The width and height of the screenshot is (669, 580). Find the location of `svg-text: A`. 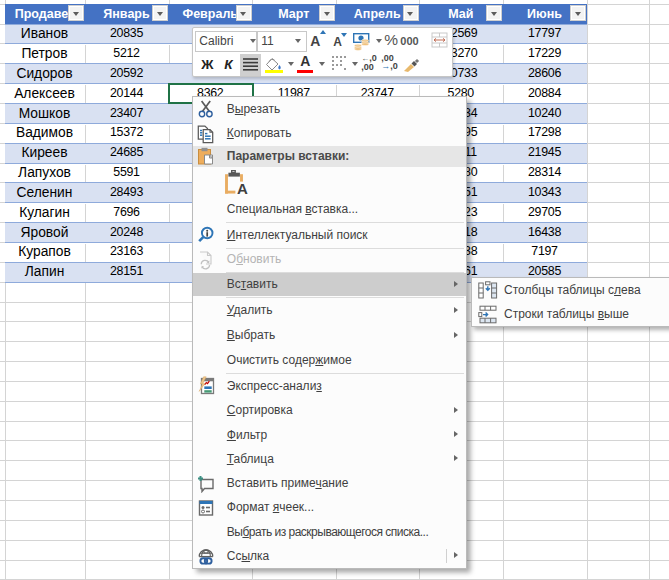

svg-text: A is located at coordinates (242, 188).